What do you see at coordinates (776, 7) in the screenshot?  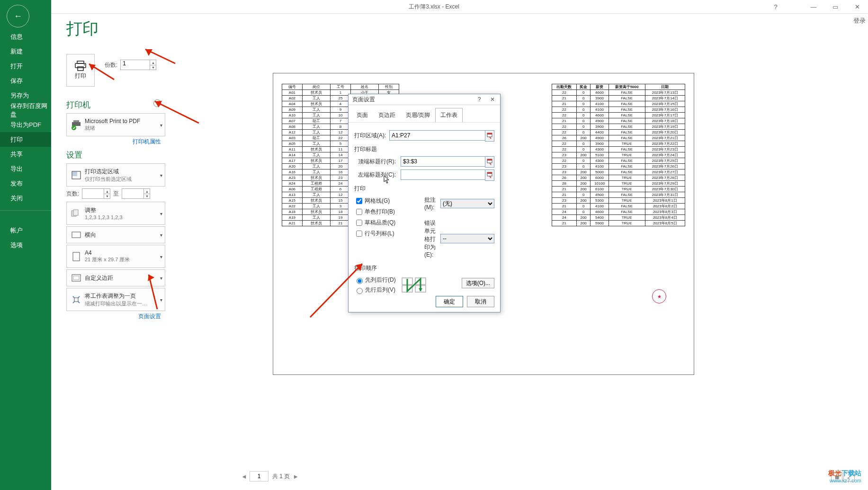 I see `help-icon: ?` at bounding box center [776, 7].